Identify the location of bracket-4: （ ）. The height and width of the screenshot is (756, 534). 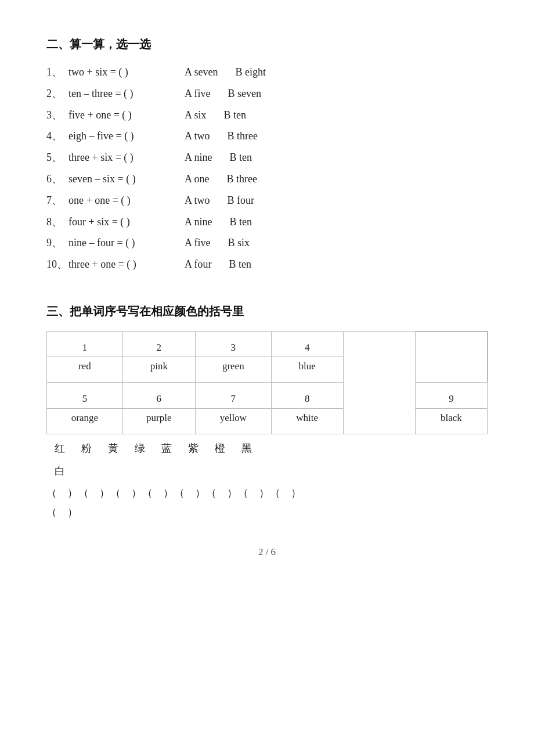
(158, 494).